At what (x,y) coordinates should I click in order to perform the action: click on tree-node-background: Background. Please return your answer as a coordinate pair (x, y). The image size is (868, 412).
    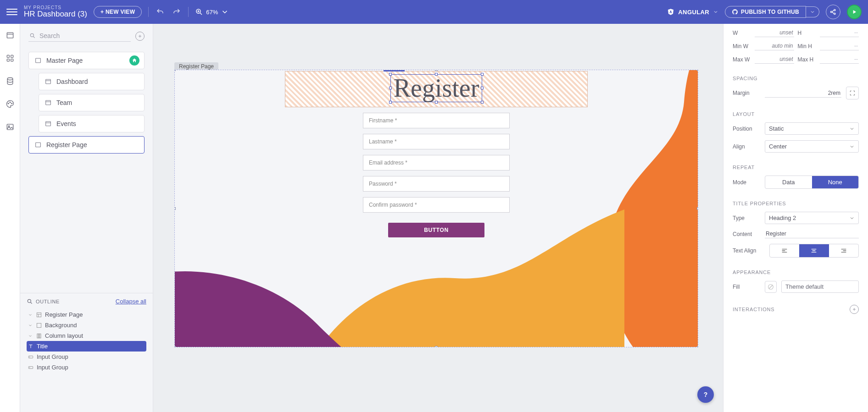
    Looking at the image, I should click on (86, 325).